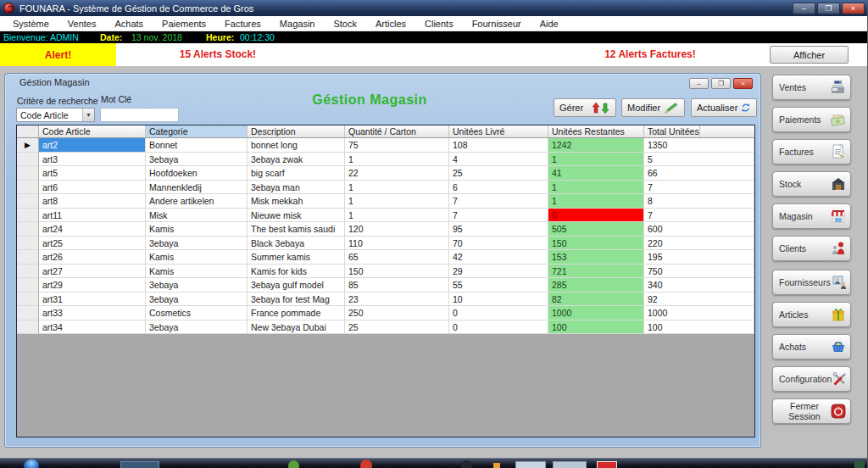 Image resolution: width=868 pixels, height=468 pixels. Describe the element at coordinates (28, 146) in the screenshot. I see `row-indicator-cell: ▶` at that location.